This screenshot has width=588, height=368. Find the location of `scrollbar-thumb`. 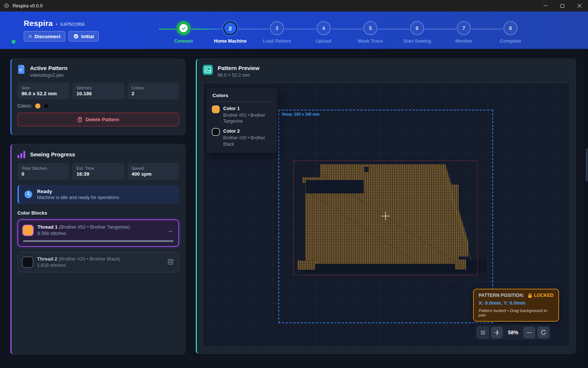

scrollbar-thumb is located at coordinates (587, 165).